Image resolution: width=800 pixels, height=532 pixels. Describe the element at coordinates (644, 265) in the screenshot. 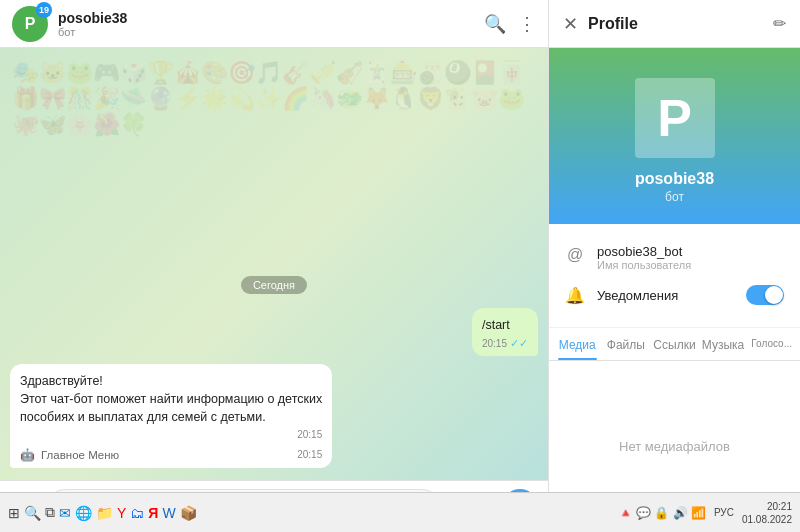

I see `username-label: Имя пользователя` at that location.